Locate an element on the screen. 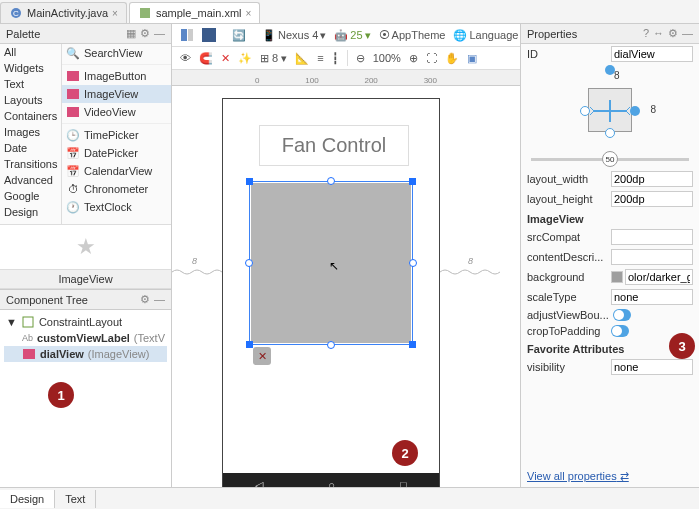 The image size is (699, 509). recent-icon: □ is located at coordinates (404, 483).